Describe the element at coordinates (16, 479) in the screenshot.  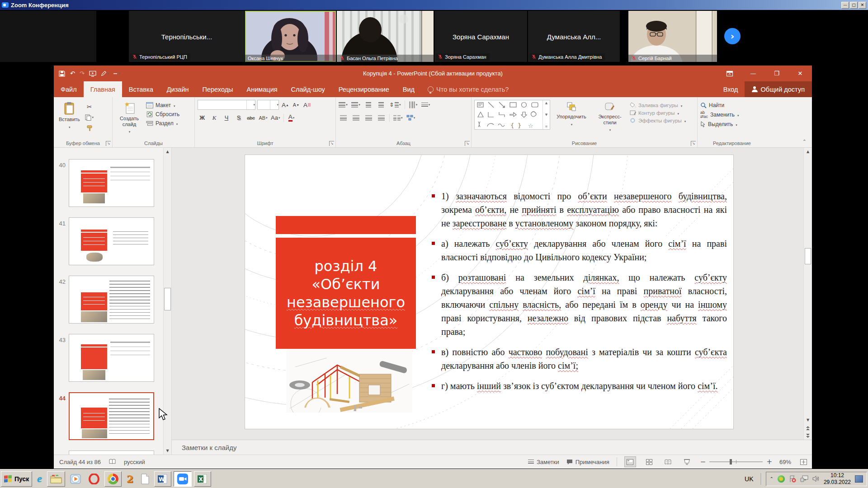
I see `start-button: Пуск` at that location.